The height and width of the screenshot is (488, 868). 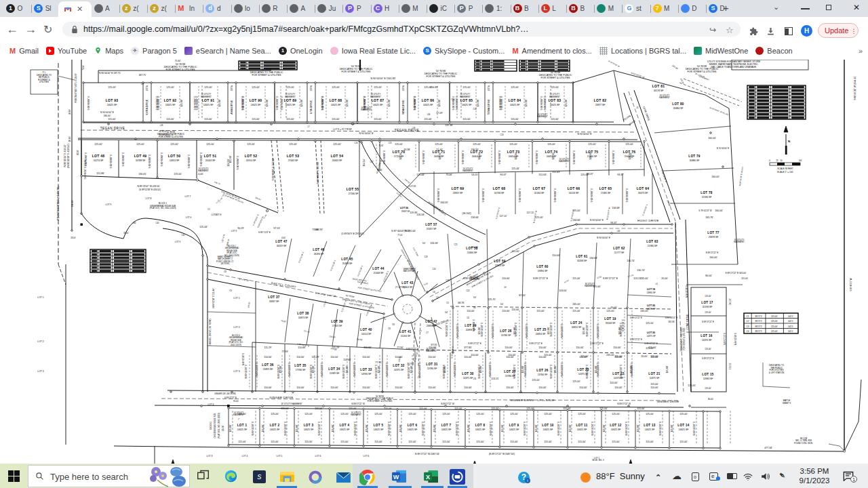 I want to click on svg-text: 80.00', so click(x=78, y=152).